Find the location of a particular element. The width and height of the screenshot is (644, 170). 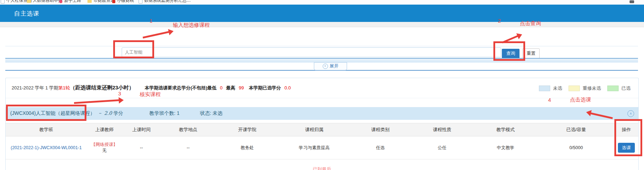

annotation-rect-course-title is located at coordinates (46, 113).